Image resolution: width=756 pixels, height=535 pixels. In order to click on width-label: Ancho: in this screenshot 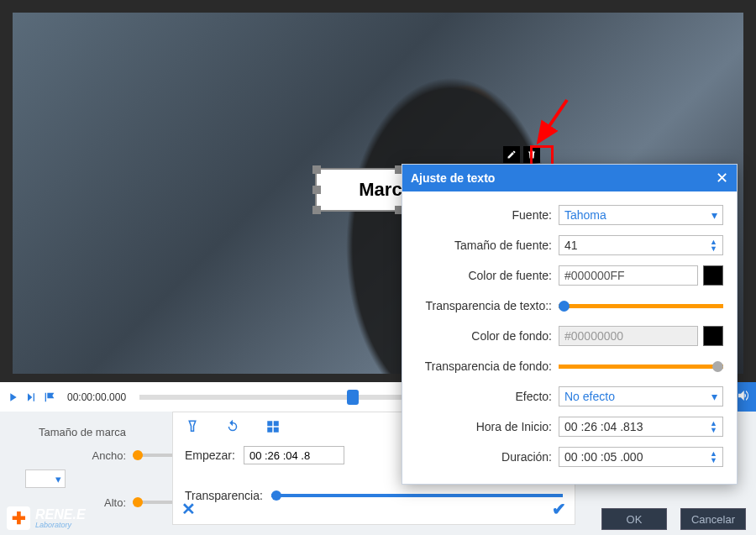, I will do `click(76, 455)`.